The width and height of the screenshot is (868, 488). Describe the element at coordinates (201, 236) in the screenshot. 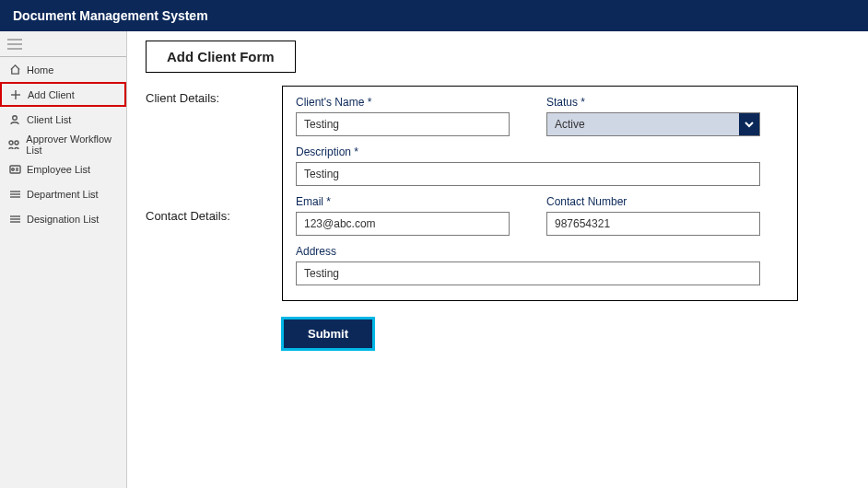

I see `section-contact-details: Contact Details:` at that location.